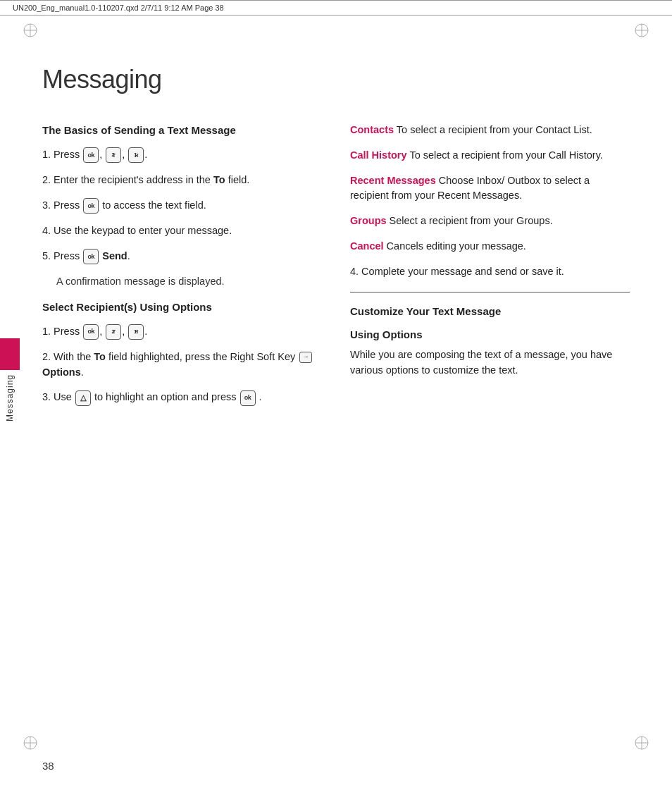  I want to click on cancel-label: Cancel, so click(367, 246).